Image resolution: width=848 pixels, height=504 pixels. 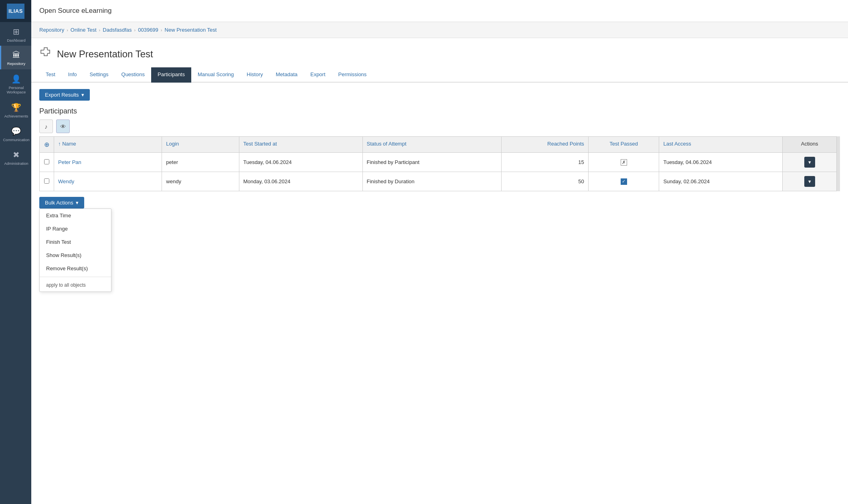 What do you see at coordinates (432, 182) in the screenshot?
I see `row-status-wendy: Finished by Duration` at bounding box center [432, 182].